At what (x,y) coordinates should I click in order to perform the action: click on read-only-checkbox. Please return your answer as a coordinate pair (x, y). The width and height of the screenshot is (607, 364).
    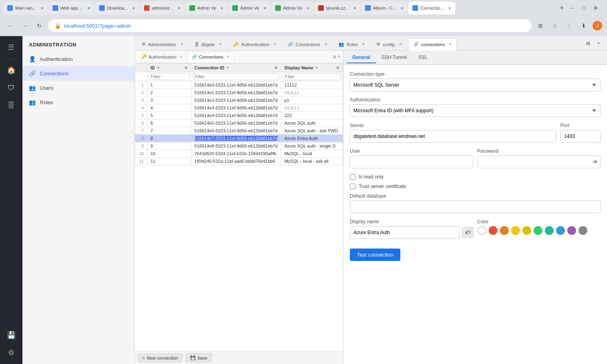
    Looking at the image, I should click on (353, 177).